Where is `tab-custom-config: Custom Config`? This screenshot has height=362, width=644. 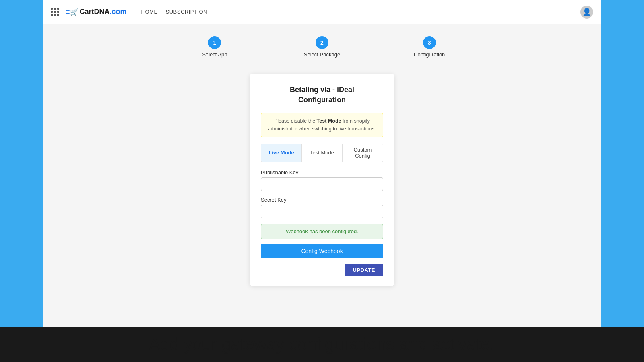 tab-custom-config: Custom Config is located at coordinates (363, 153).